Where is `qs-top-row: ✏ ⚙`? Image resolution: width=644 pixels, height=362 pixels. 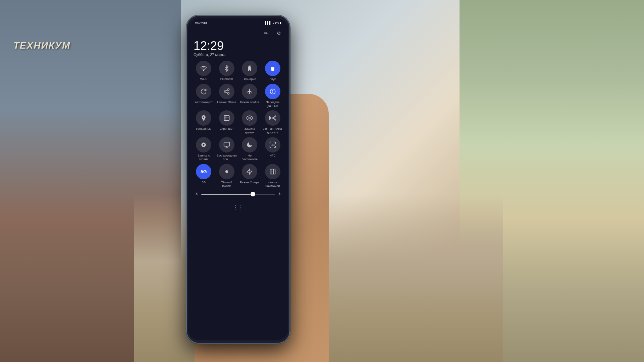
qs-top-row: ✏ ⚙ is located at coordinates (238, 33).